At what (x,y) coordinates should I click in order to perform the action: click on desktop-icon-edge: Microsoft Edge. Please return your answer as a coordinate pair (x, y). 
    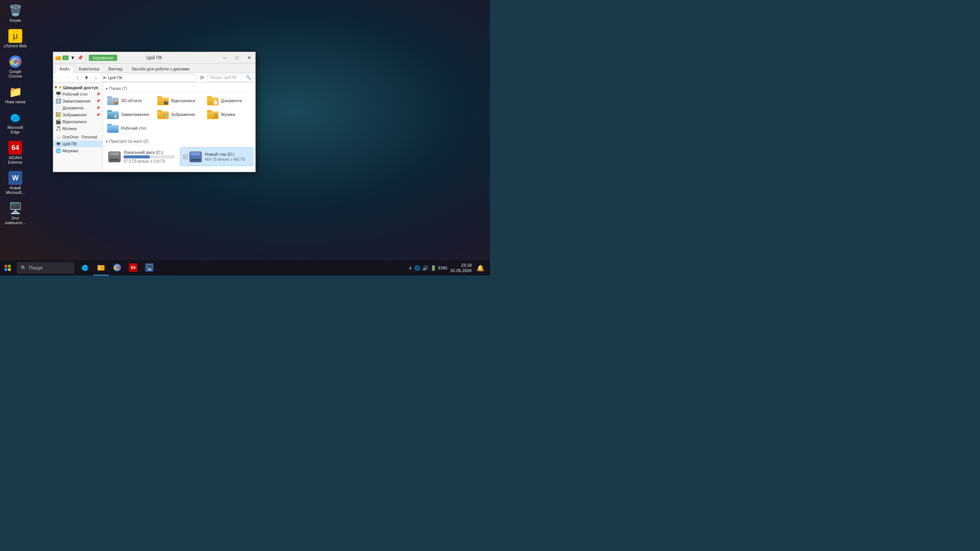
    Looking at the image, I should click on (15, 122).